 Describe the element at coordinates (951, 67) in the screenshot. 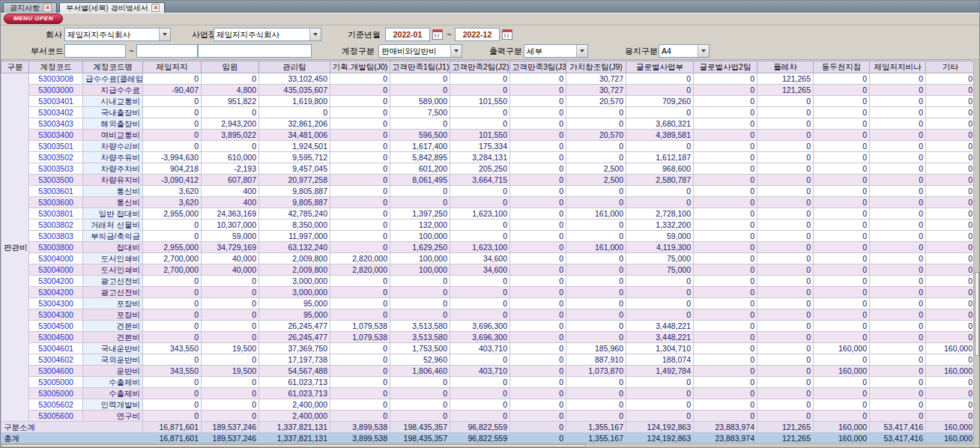

I see `column-header: 기타` at that location.